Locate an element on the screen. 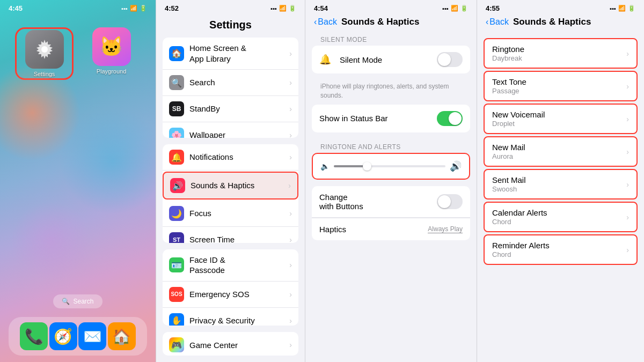 The height and width of the screenshot is (362, 644). volume-track: 🔈 🔊 is located at coordinates (391, 166).